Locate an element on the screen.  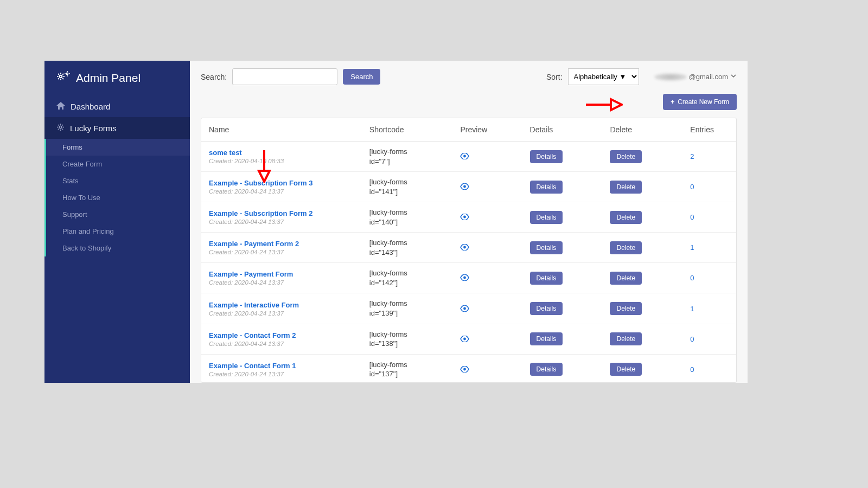
table-row: Example - Payment FormCreated: 2020-04-2… is located at coordinates (469, 278).